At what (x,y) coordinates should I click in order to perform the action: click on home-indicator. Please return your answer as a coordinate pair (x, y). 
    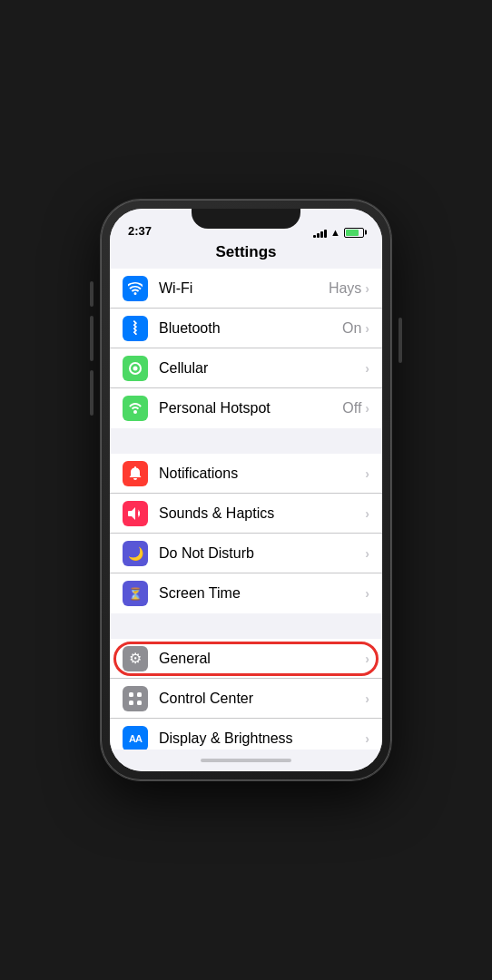
    Looking at the image, I should click on (246, 760).